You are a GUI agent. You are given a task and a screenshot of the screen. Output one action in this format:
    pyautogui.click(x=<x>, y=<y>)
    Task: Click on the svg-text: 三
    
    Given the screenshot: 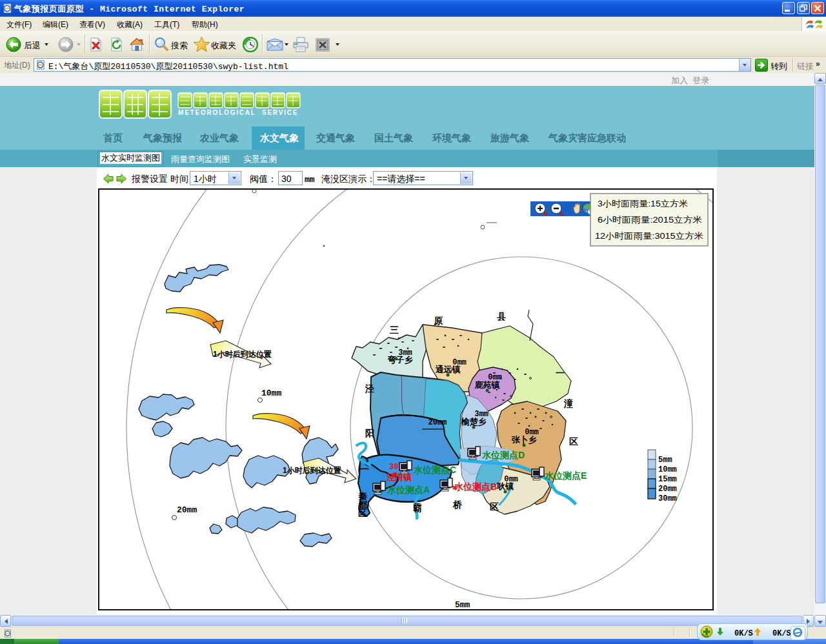 What is the action you would take?
    pyautogui.click(x=394, y=330)
    